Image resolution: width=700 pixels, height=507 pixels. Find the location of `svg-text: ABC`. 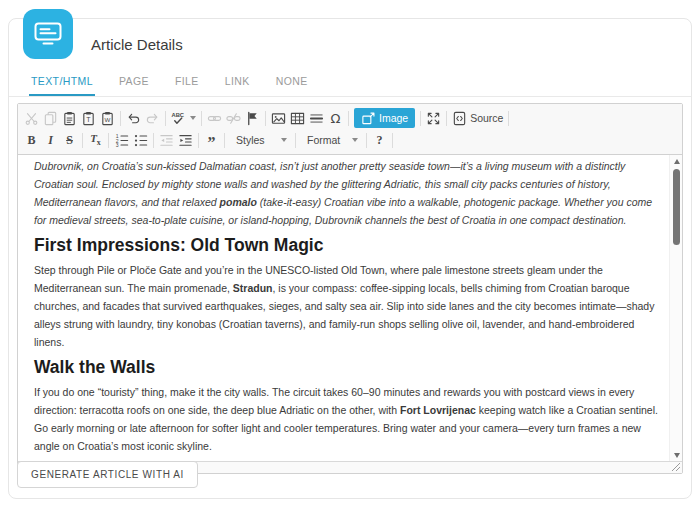

svg-text: ABC is located at coordinates (178, 115).